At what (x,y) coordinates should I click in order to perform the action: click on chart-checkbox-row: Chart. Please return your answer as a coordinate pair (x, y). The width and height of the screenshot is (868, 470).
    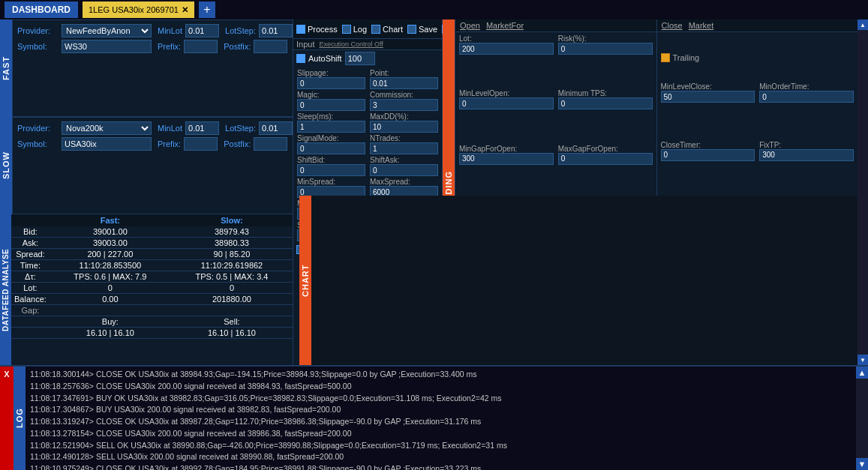
    Looking at the image, I should click on (387, 29).